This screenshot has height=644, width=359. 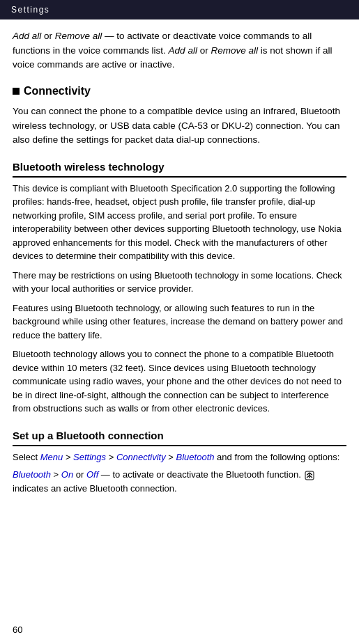 I want to click on setup-body-1: Select Menu > Settings > Connectivity > …, so click(x=180, y=457).